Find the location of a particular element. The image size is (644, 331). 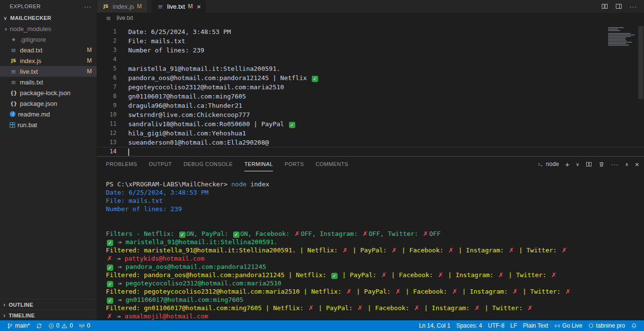

new-terminal-icon: + is located at coordinates (567, 164).